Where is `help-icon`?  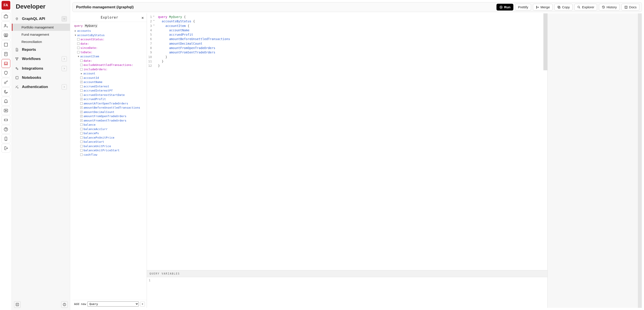
help-icon is located at coordinates (6, 129).